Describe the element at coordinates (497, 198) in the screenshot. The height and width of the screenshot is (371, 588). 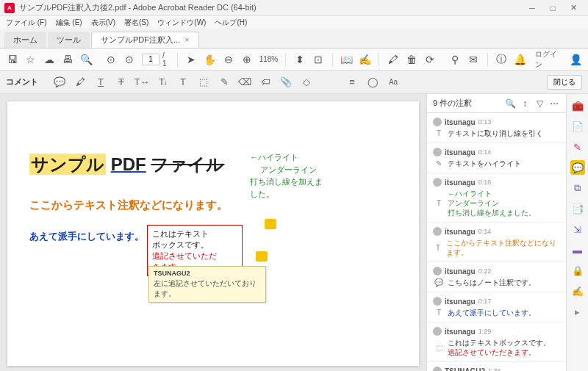
I see `comment-item: itsunagu0:16T←ハイライトアンダーライン打ち消し線を加えました。` at that location.